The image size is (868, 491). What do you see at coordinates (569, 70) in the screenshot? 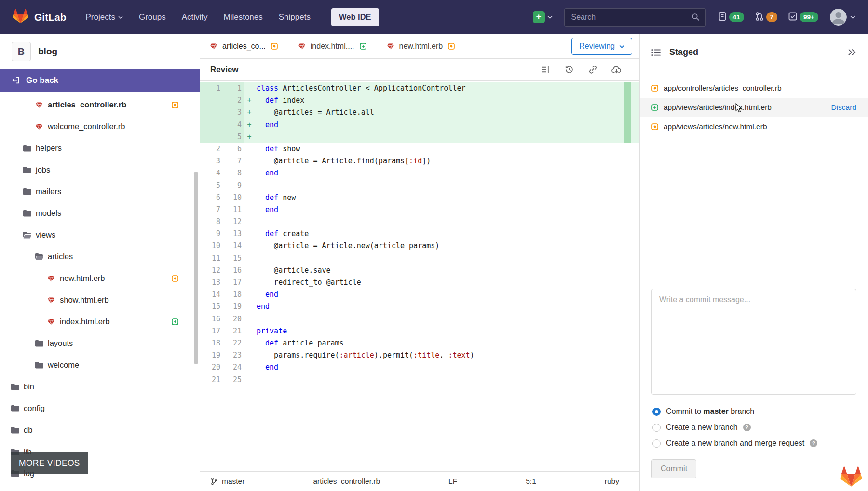
I see `history-icon` at bounding box center [569, 70].